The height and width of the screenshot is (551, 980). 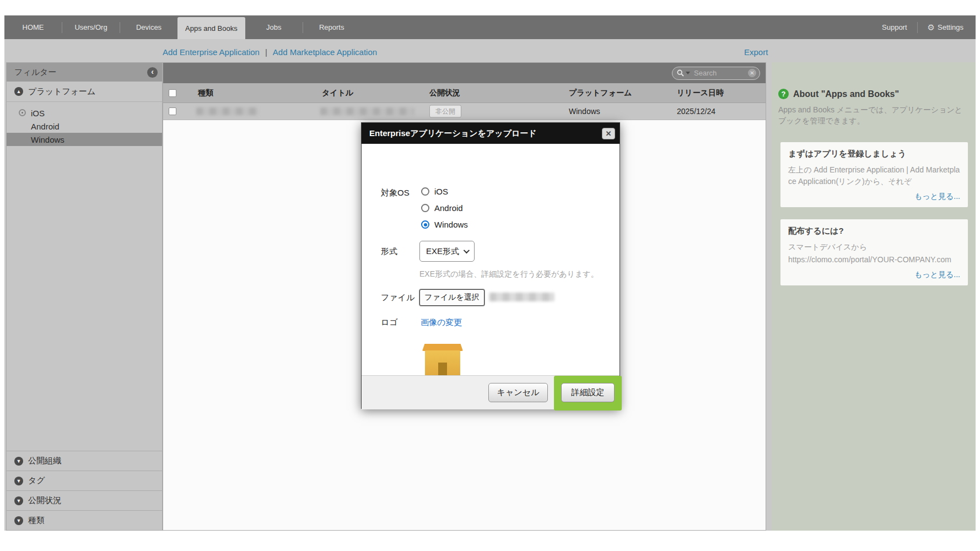 What do you see at coordinates (917, 28) in the screenshot?
I see `nav-separator` at bounding box center [917, 28].